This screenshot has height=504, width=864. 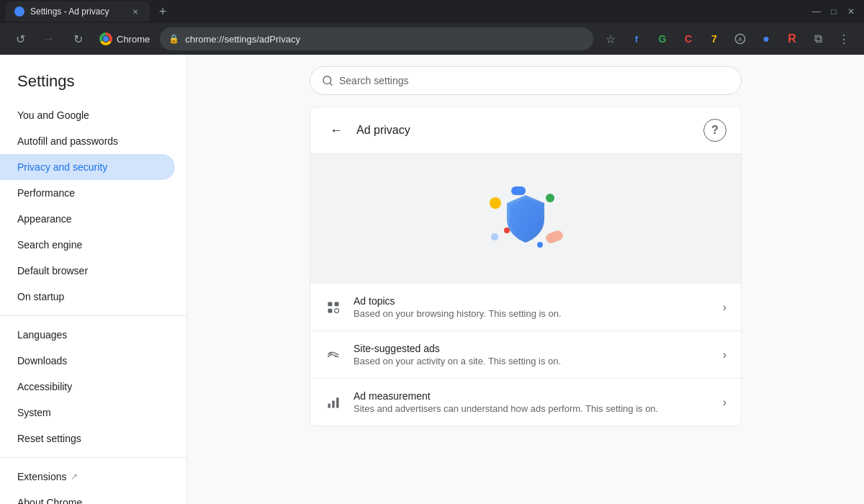 I want to click on dot-light-blue, so click(x=495, y=237).